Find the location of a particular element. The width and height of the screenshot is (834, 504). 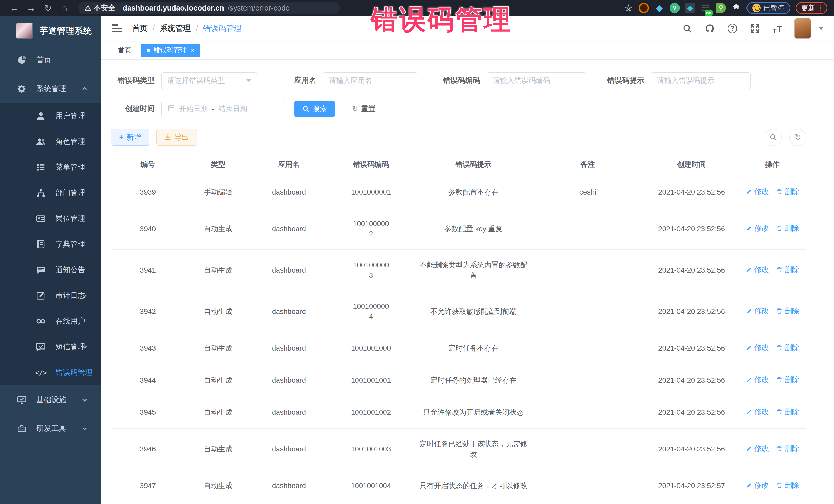

sidebar-item-dictionary: 字典管理 is located at coordinates (51, 244).